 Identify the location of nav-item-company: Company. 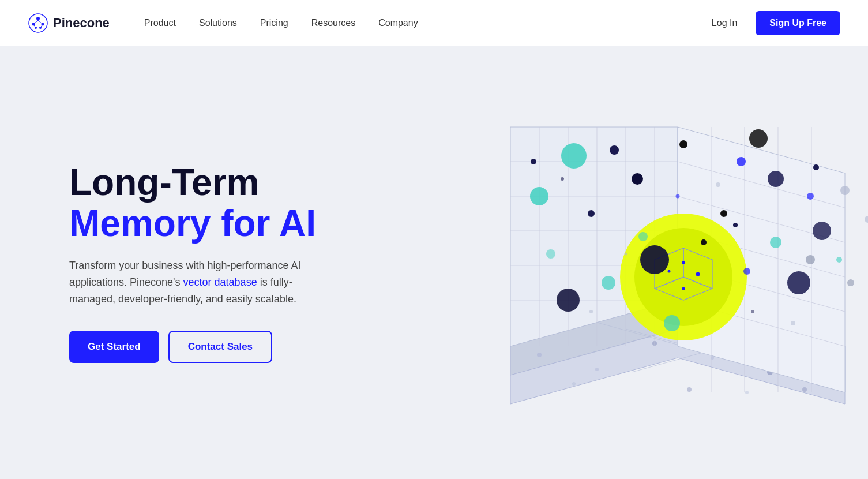
(398, 23).